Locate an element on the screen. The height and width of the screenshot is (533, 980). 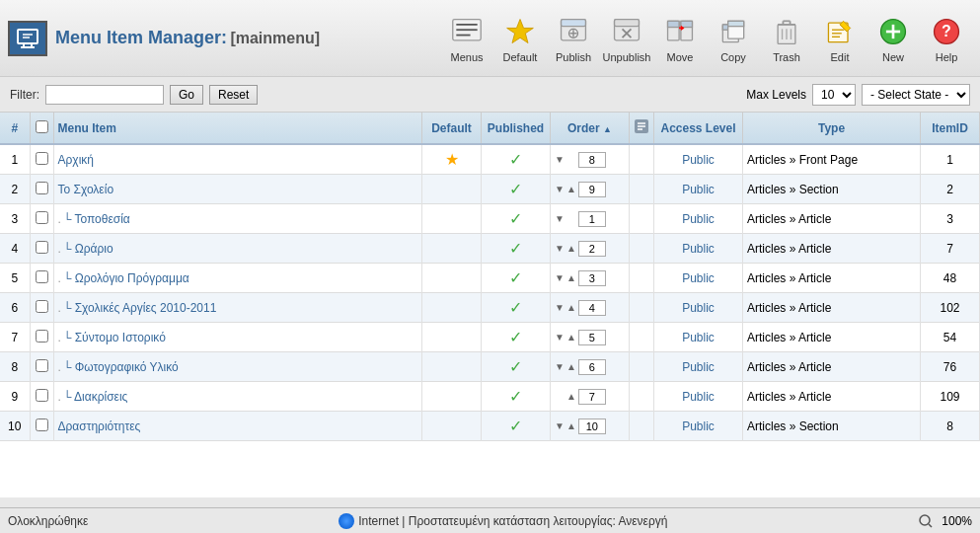
table-row: 2 Το Σχολείο ✓ ▼ ▲ Public Articles » Sec… is located at coordinates (490, 190).